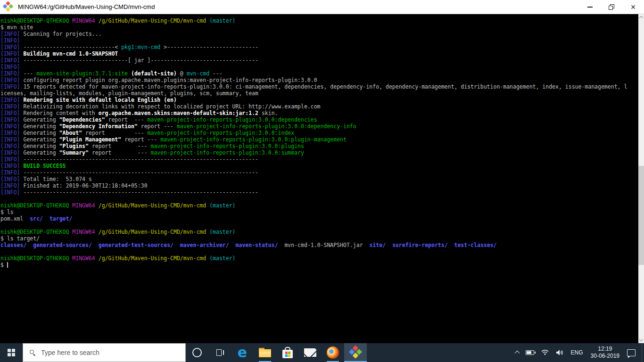 Image resolution: width=644 pixels, height=362 pixels. Describe the element at coordinates (320, 179) in the screenshot. I see `terminal-line: [INFO] Total time: 53.074 s` at that location.